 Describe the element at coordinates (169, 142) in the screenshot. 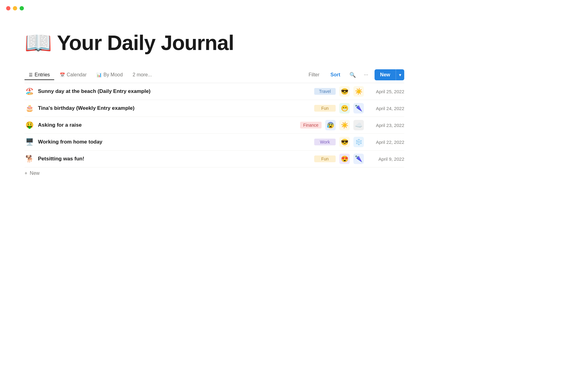

I see `entry-left: 🖥️ Working from home today` at that location.